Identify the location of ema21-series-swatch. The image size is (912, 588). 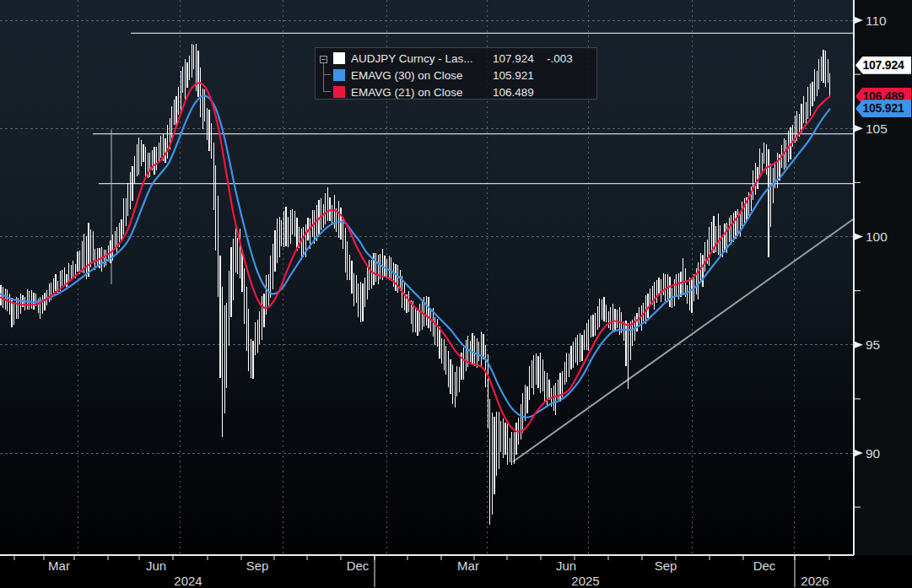
(339, 92).